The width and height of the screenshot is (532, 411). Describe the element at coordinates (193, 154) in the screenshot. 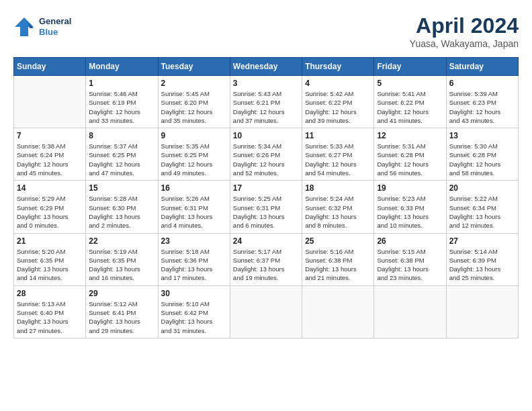

I see `calendar-cell: 9Sunrise: 5:35 AM Sunset: 6:25 PM Daylig…` at that location.